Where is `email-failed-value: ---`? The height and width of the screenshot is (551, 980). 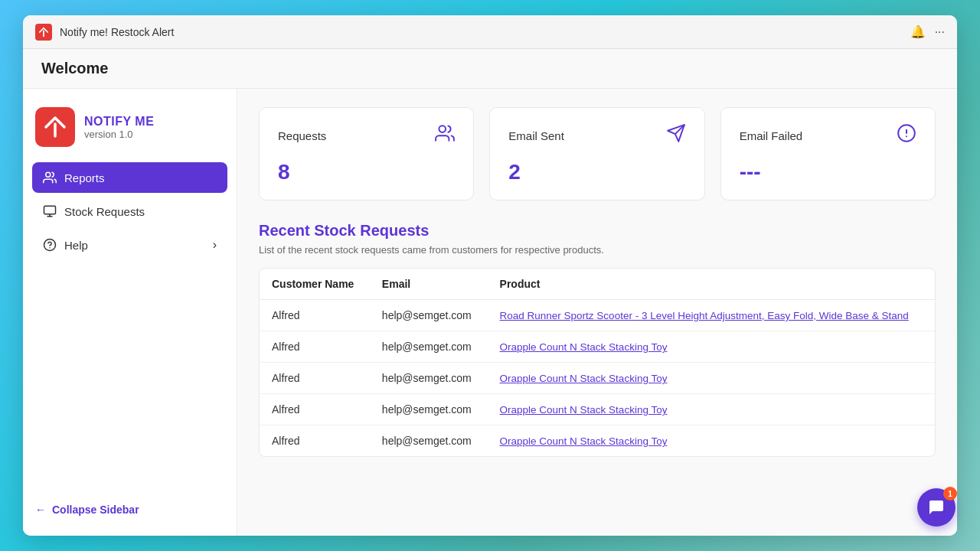
email-failed-value: --- is located at coordinates (828, 172).